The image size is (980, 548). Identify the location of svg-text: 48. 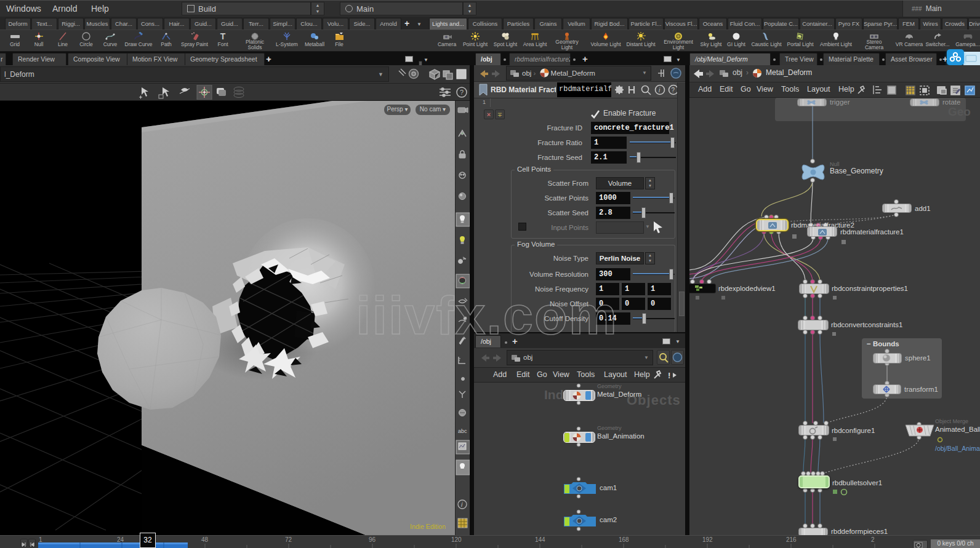
(205, 540).